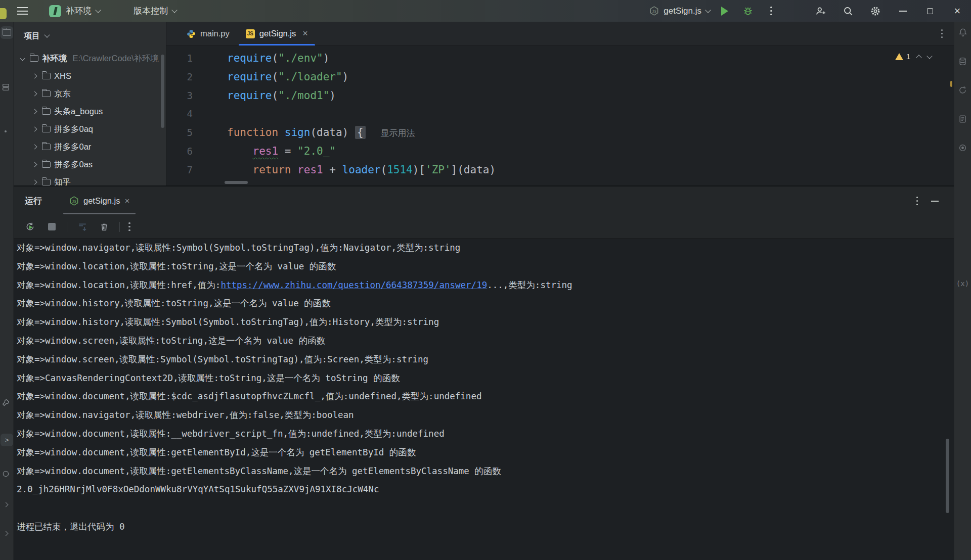 The width and height of the screenshot is (971, 560). Describe the element at coordinates (908, 57) in the screenshot. I see `warning-count: 1` at that location.